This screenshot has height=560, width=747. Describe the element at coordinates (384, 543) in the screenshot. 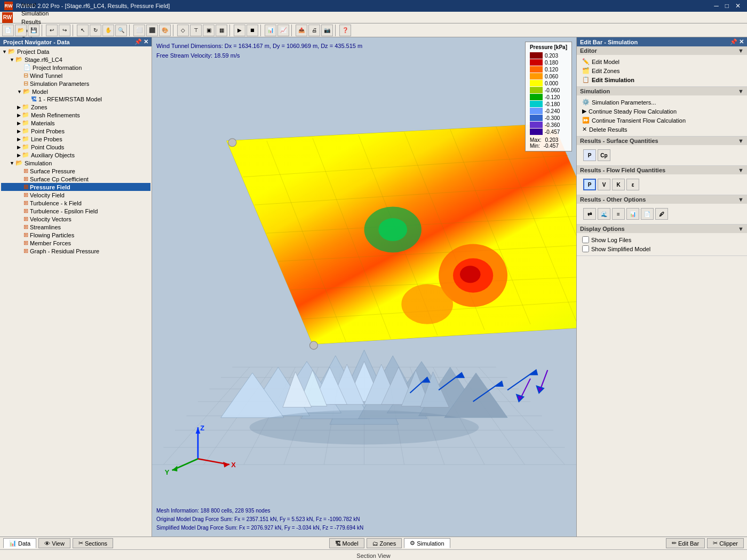

I see `bottom-tab-center-zones: 🗂Zones` at that location.